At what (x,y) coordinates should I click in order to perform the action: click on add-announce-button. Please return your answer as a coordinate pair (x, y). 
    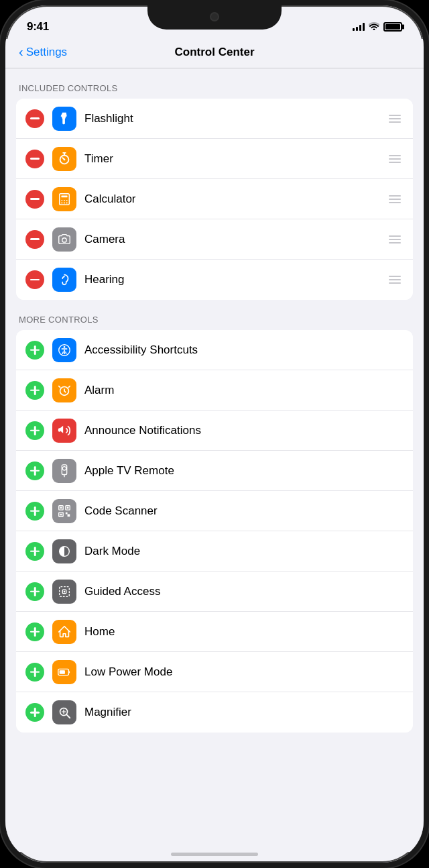
    Looking at the image, I should click on (35, 431).